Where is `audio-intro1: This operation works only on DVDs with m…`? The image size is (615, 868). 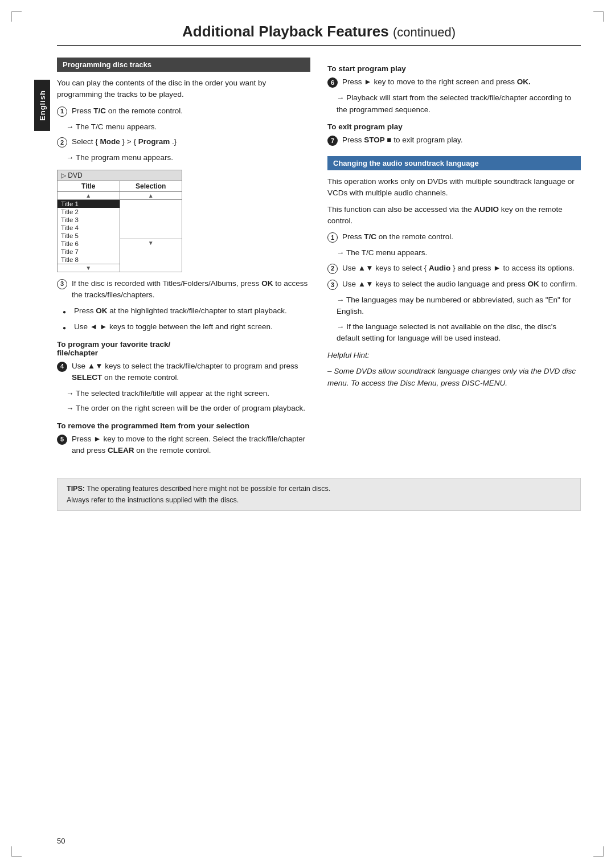 audio-intro1: This operation works only on DVDs with m… is located at coordinates (454, 188).